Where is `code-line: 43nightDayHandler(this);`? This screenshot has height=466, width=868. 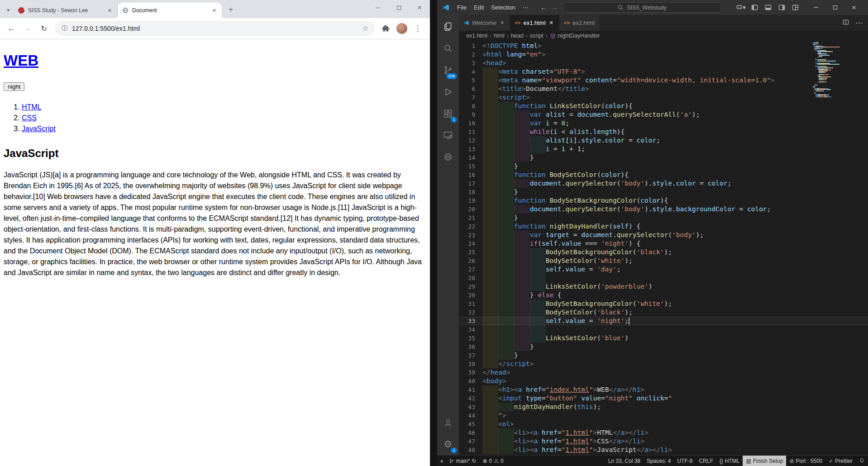
code-line: 43nightDayHandler(this); is located at coordinates (663, 407).